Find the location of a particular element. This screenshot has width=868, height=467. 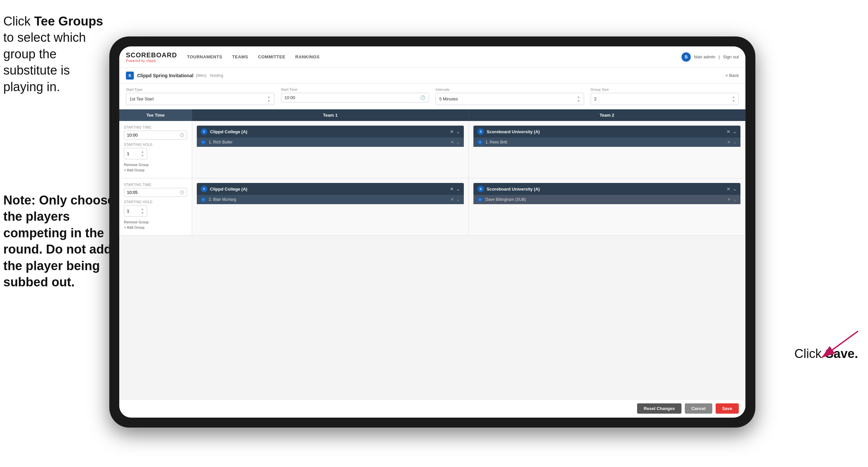

add-group-btn-1: + Add Group is located at coordinates (156, 170).